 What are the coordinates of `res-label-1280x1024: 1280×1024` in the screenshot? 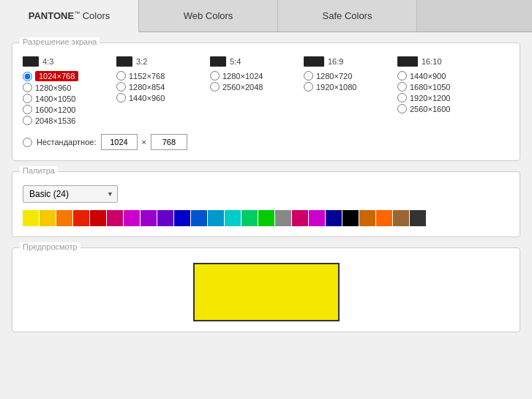 It's located at (243, 76).